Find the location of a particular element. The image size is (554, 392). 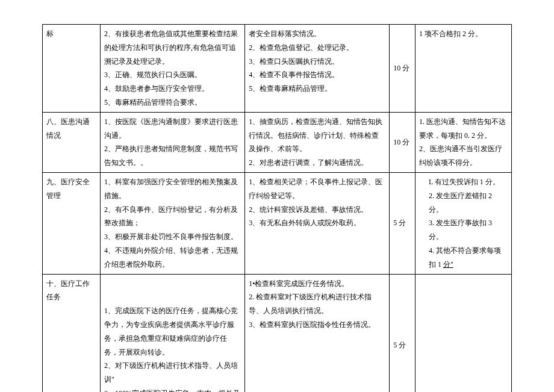

category-cell: 九、医疗安全管理 is located at coordinates (72, 223).